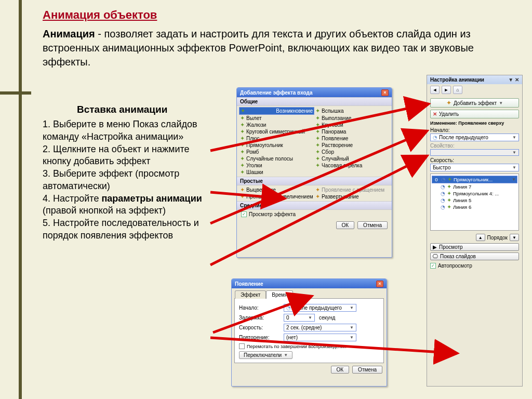  Describe the element at coordinates (250, 295) in the screenshot. I see `tab-effect: Эффект` at that location.